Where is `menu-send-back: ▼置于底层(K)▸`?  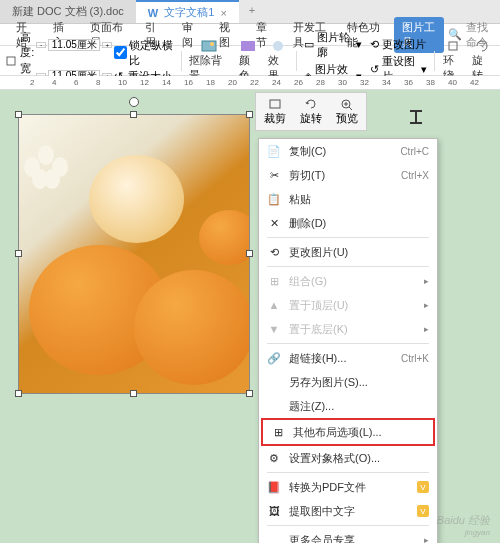
menu-send-back: ▼置于底层(K)▸ is located at coordinates (348, 329).